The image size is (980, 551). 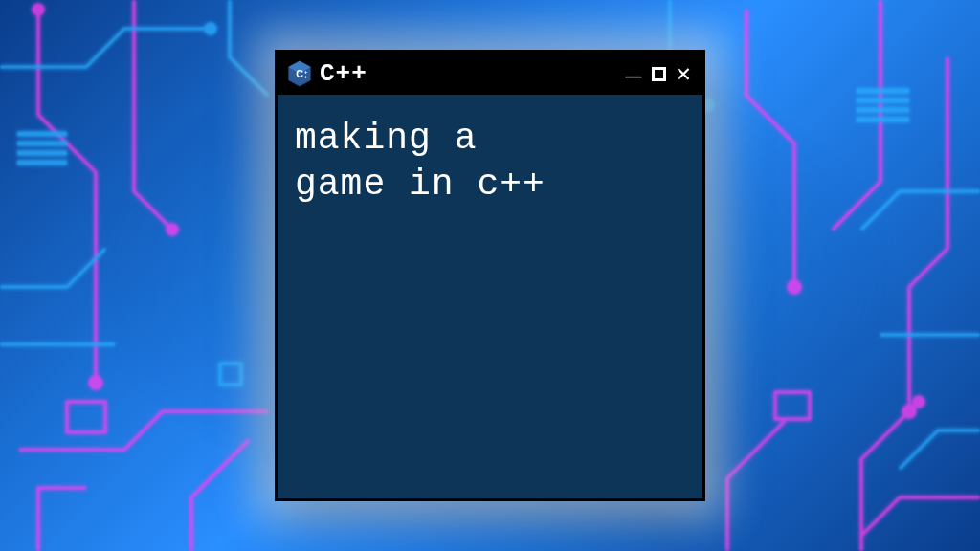 What do you see at coordinates (490, 74) in the screenshot?
I see `titlebar: C + + C++ _ ✕` at bounding box center [490, 74].